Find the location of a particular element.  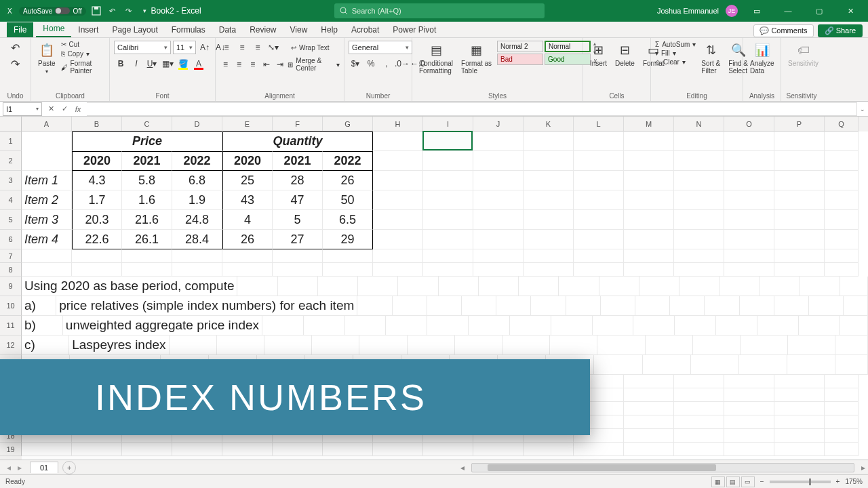

row-header-8: 8 is located at coordinates (11, 270).